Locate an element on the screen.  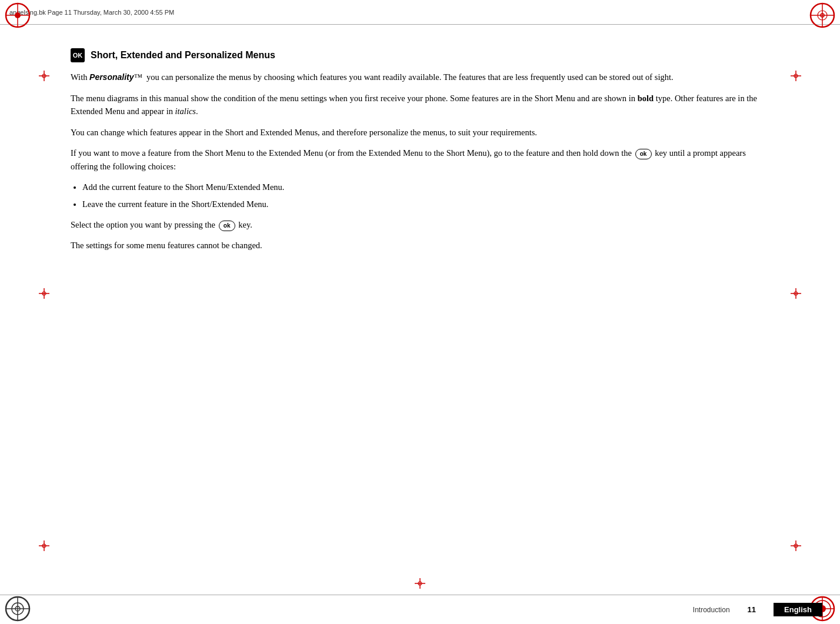
corner-decoration-tl is located at coordinates (18, 15).